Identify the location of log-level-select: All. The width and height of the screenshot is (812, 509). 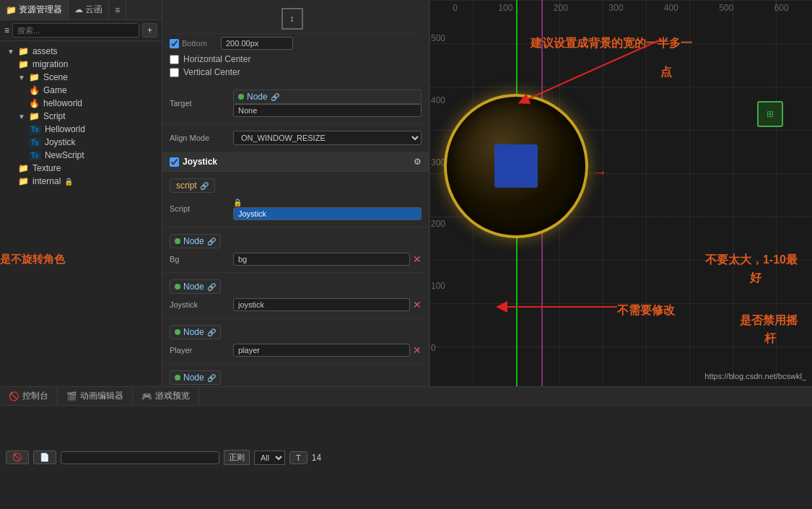
(270, 458).